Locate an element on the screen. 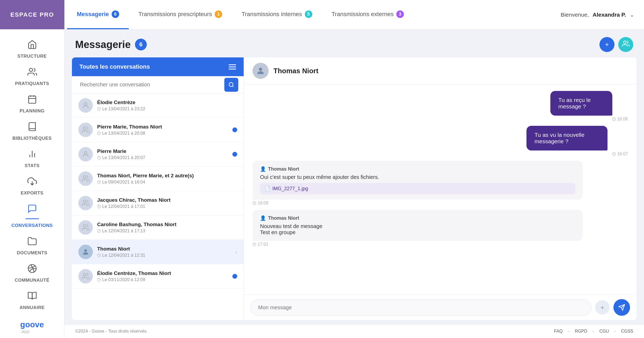 The image size is (644, 338). sidebar-item-planning: PLANNING is located at coordinates (32, 103).